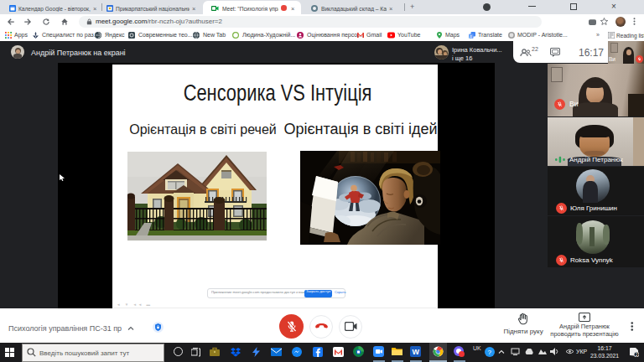  What do you see at coordinates (471, 37) in the screenshot?
I see `svg-text: д` at bounding box center [471, 37].